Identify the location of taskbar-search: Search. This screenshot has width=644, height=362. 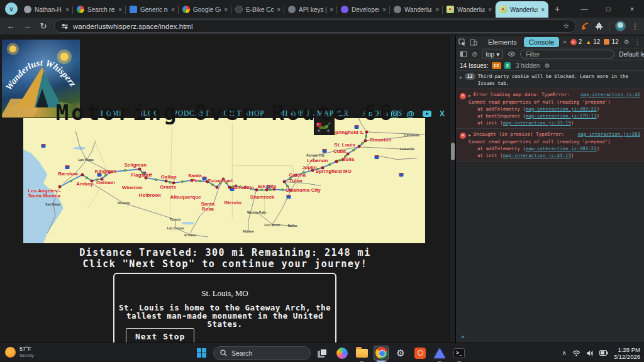
(262, 353).